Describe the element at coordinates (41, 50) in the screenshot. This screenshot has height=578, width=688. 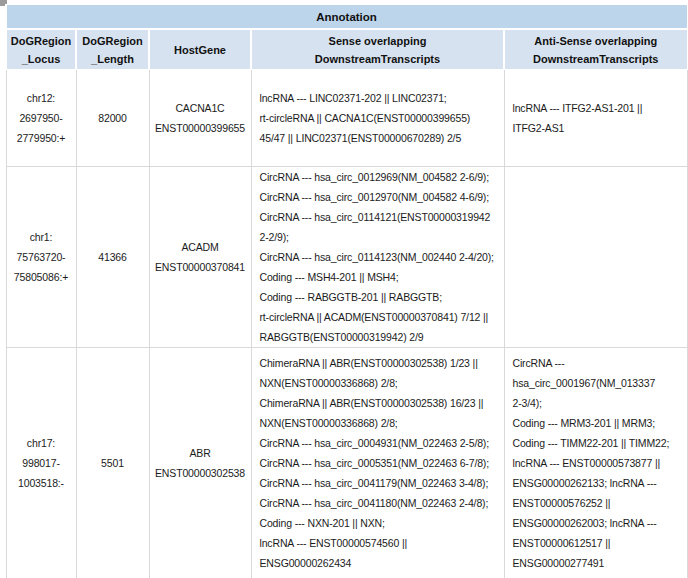
I see `column-header-dogregion-locus: DoGRegion _Locus` at that location.